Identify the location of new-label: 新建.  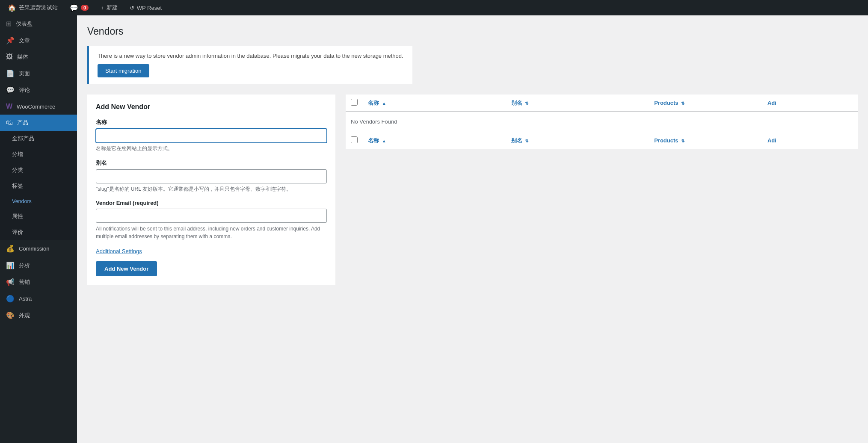
(112, 8).